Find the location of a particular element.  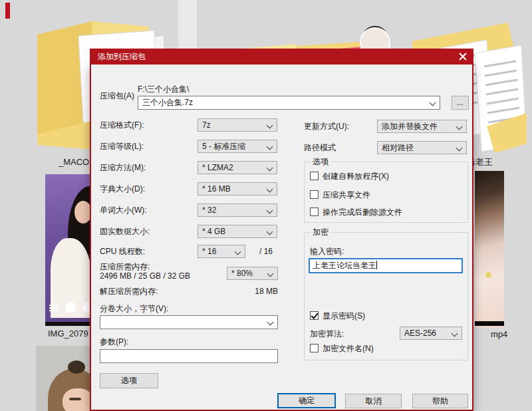

solid-block-value: * 4 GB is located at coordinates (214, 231).